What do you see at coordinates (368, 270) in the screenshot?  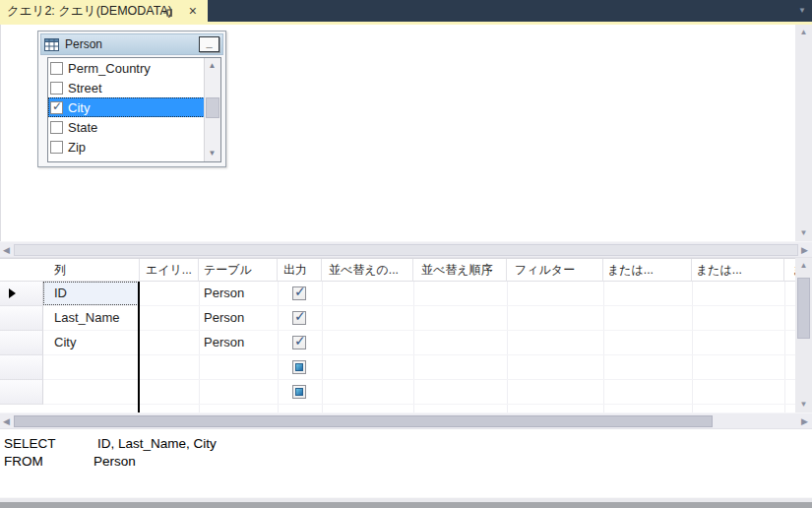 I see `grid-header-sort-type: 並べ替えの...` at bounding box center [368, 270].